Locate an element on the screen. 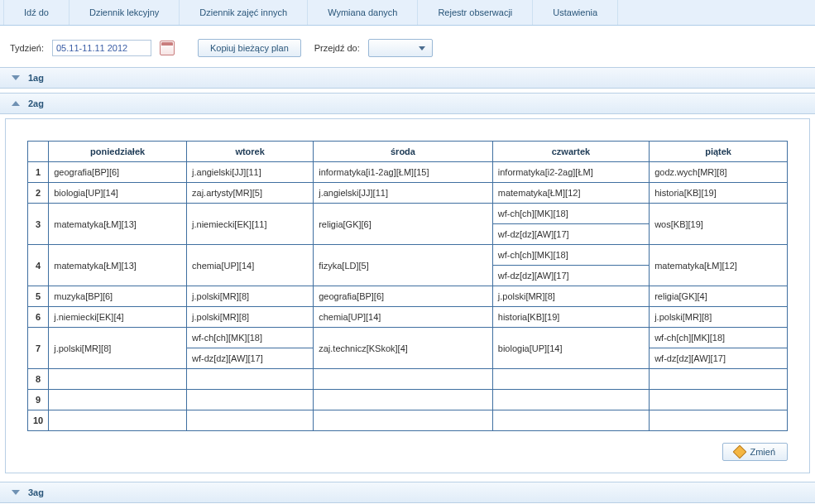 This screenshot has width=815, height=504. calendar-icon is located at coordinates (167, 48).